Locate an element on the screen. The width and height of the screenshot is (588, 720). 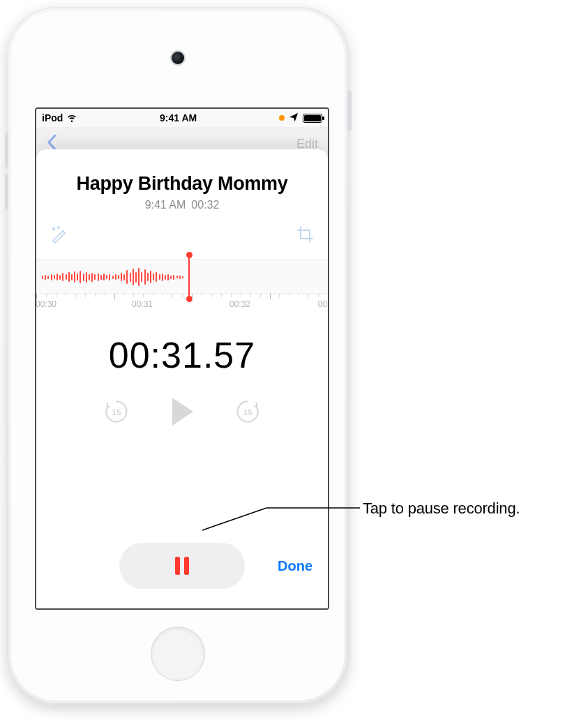
waveform-bars is located at coordinates (110, 277).